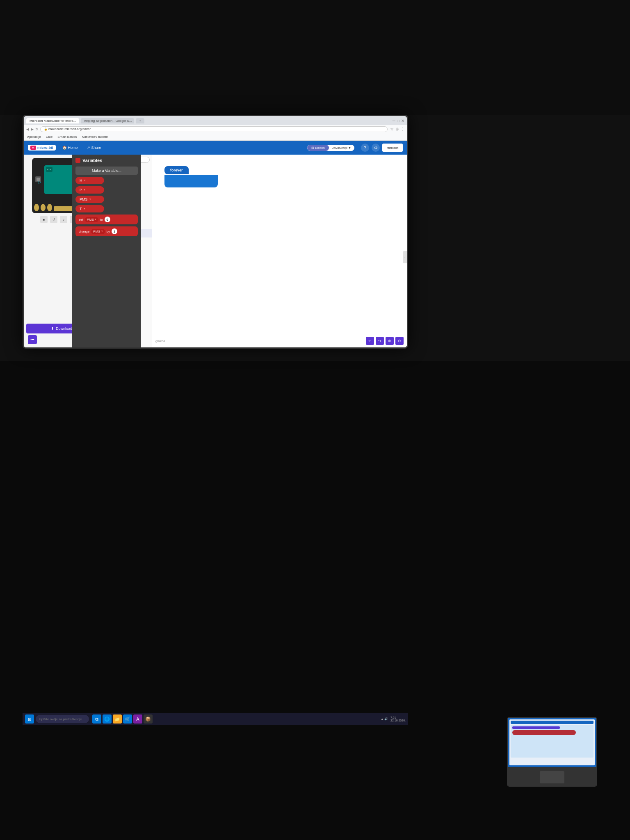 This screenshot has height=840, width=630. I want to click on var-block-pms: PMS ▾, so click(90, 199).